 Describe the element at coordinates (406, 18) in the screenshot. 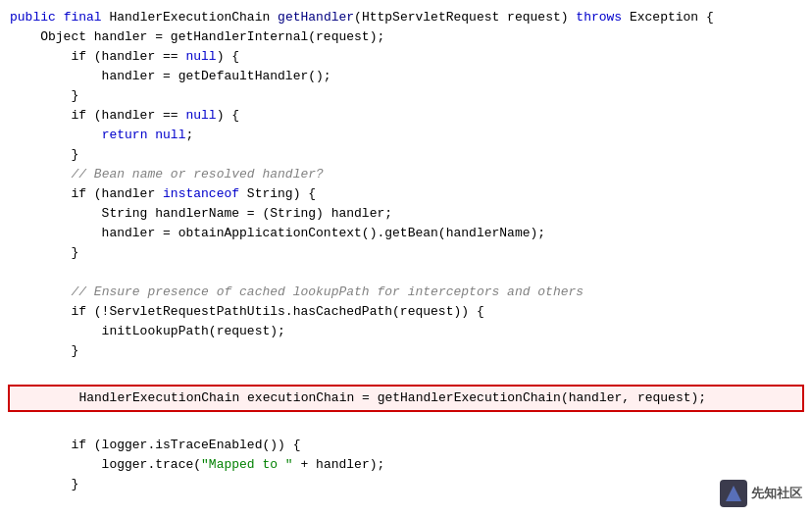

I see `code-line: public final HandlerExecutionChain getHa…` at that location.